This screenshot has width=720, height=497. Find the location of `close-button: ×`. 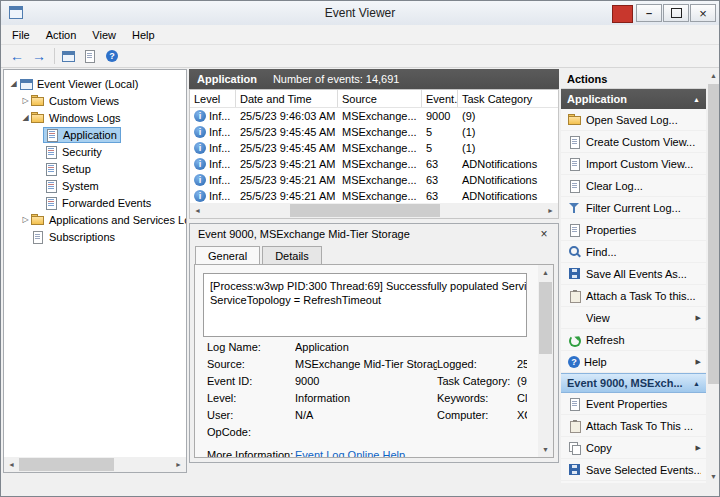

close-button: × is located at coordinates (703, 13).